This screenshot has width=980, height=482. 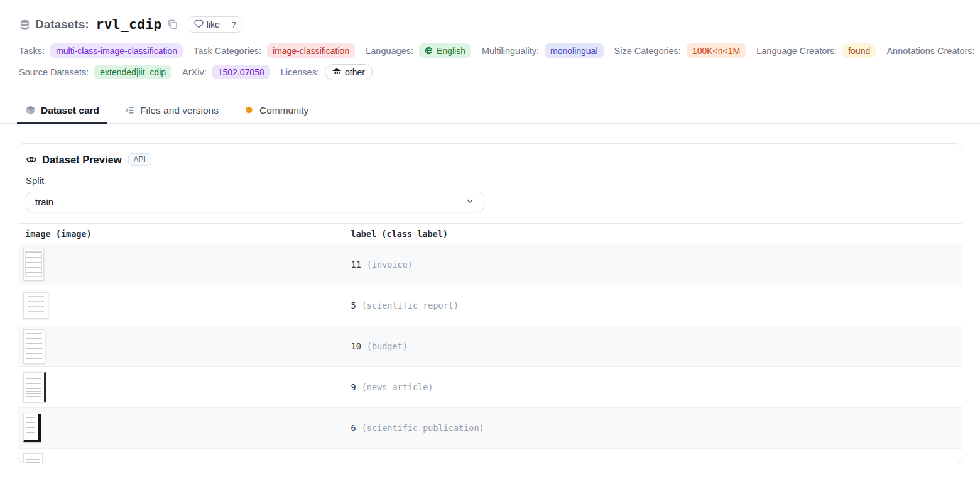 What do you see at coordinates (490, 429) in the screenshot?
I see `table-row: 6(scientific publication)` at bounding box center [490, 429].